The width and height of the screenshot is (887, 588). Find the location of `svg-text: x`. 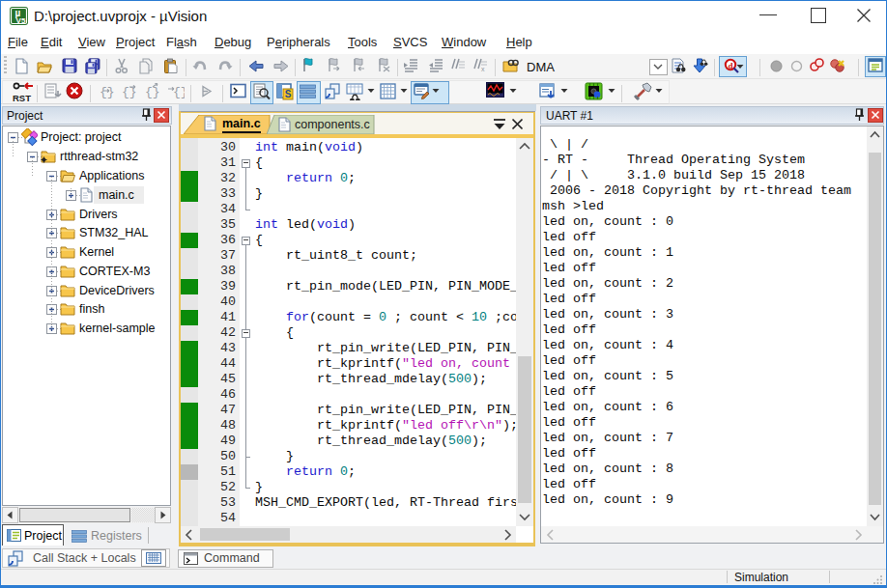

svg-text: x is located at coordinates (483, 70).